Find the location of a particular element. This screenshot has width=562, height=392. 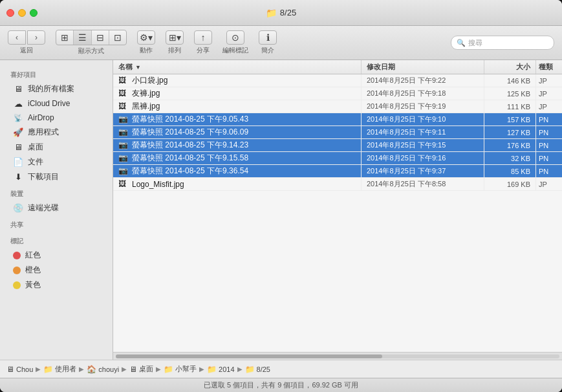

sidebar-item-all-files: 🖥 我的所有檔案 is located at coordinates (56, 89).